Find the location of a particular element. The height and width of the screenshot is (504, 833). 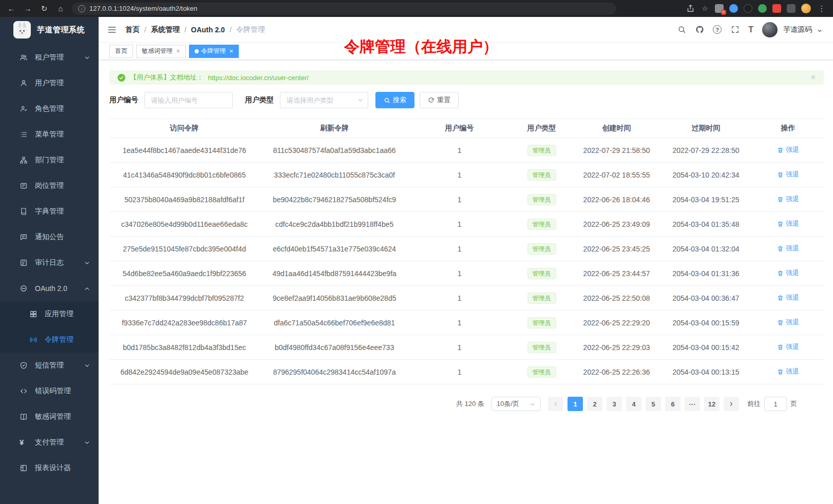

expire-time-cell: 2054-03-10 20:42:34 is located at coordinates (706, 175).